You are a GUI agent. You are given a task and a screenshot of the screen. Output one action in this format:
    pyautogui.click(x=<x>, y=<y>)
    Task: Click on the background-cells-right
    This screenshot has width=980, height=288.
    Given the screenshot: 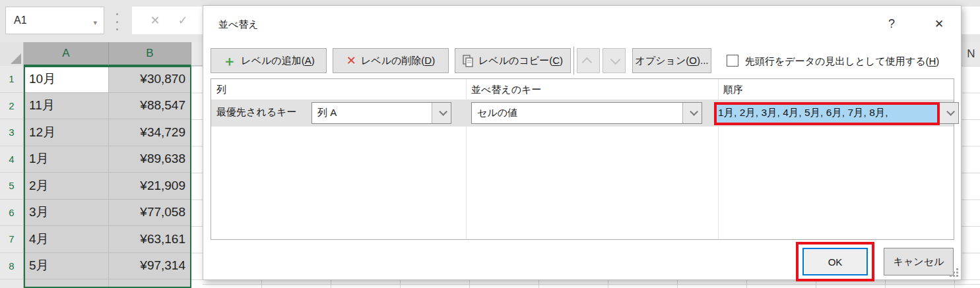 What is the action you would take?
    pyautogui.click(x=971, y=177)
    